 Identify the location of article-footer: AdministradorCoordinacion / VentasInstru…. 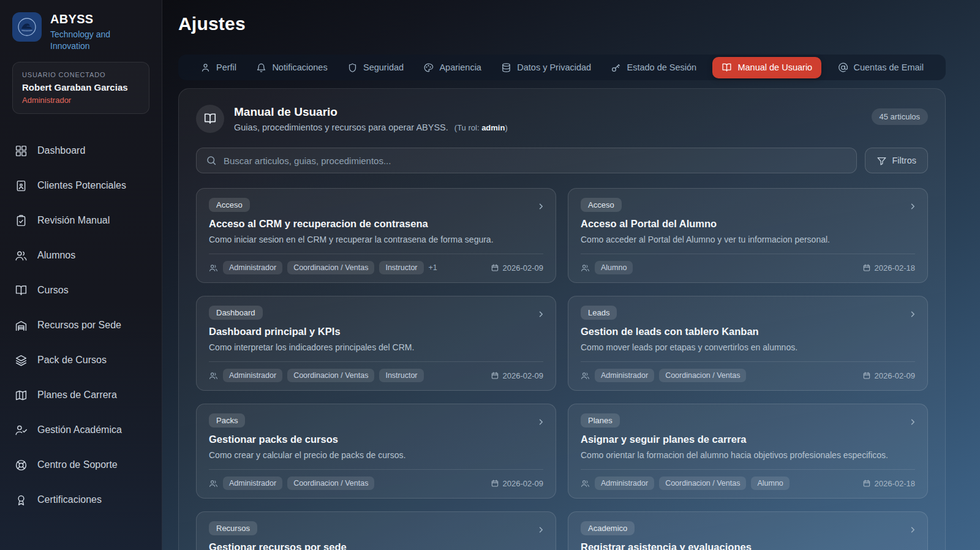
(376, 372).